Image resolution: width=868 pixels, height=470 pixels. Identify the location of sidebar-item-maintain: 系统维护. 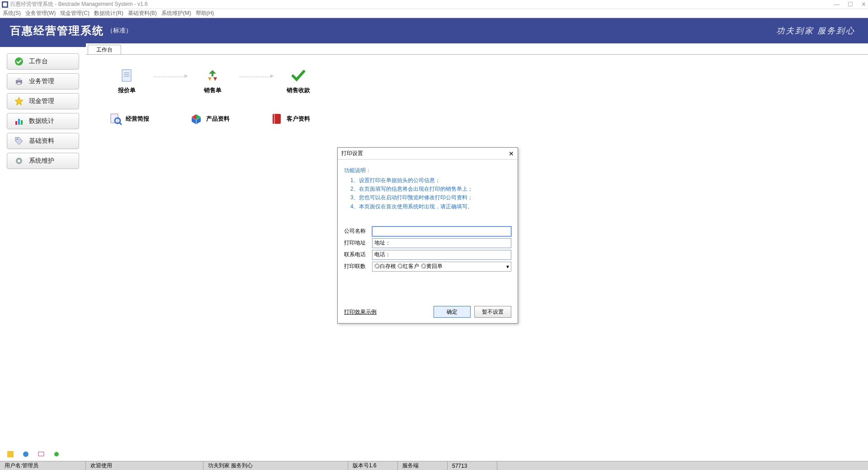
(43, 161).